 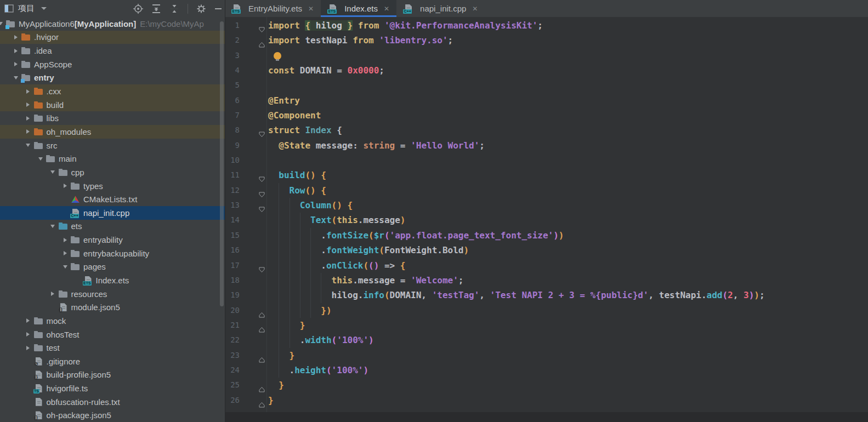 I want to click on code-line: 12 Row() {, so click(x=547, y=191).